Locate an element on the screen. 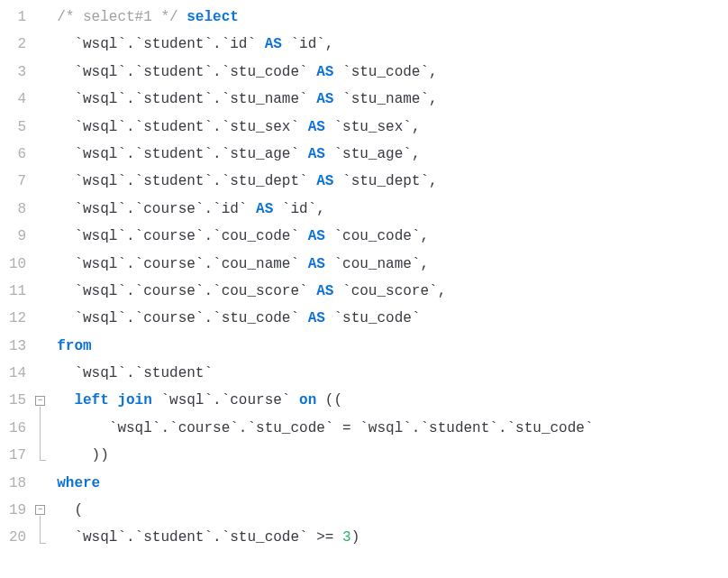 This screenshot has width=728, height=578. token-plain: `wsql`.`student`.`stu_name` is located at coordinates (195, 99).